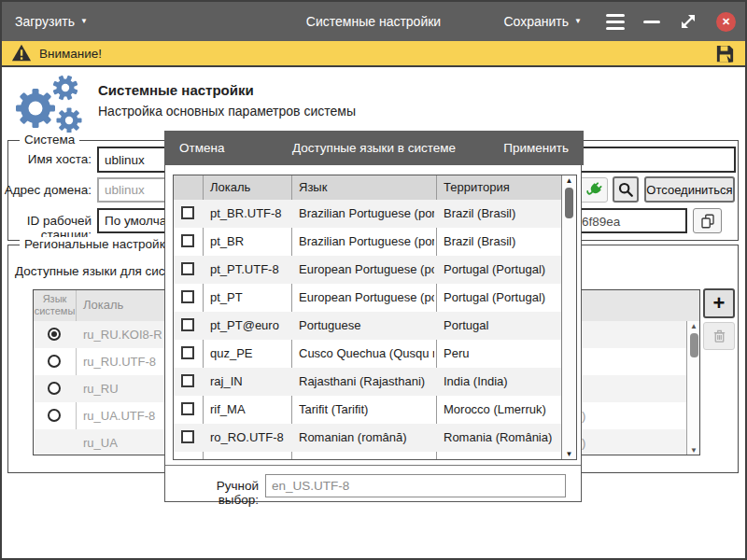 The height and width of the screenshot is (560, 747). I want to click on language-cell: Rajasthani (Rajasthani), so click(366, 381).